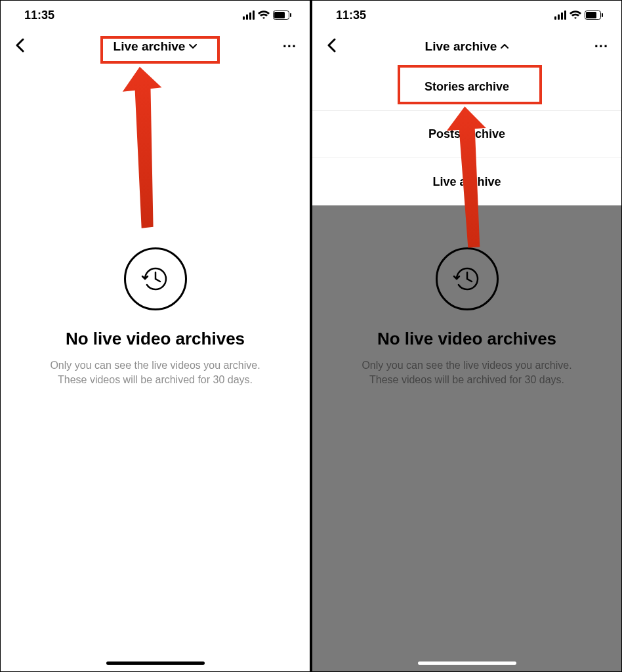  Describe the element at coordinates (467, 87) in the screenshot. I see `dropdown-item-stories-archive: Stories archive` at that location.